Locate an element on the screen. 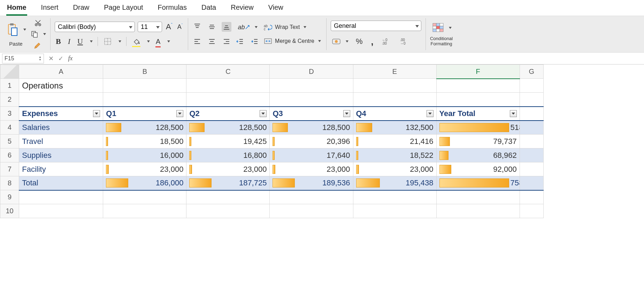  cell-C4: 128,500 is located at coordinates (228, 128).